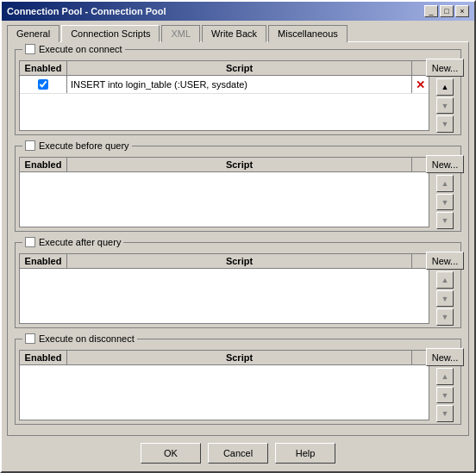  I want to click on new-button-before-query: New..., so click(445, 164).